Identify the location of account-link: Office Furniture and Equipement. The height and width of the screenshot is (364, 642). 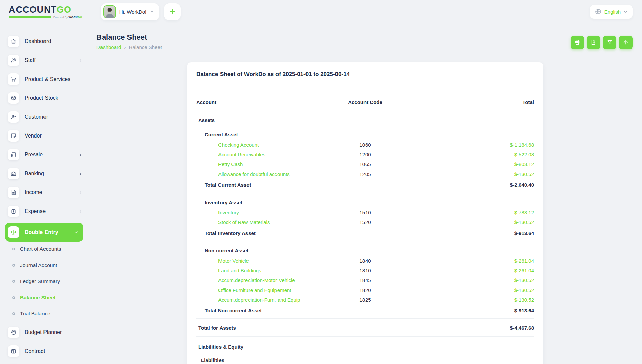
(255, 290).